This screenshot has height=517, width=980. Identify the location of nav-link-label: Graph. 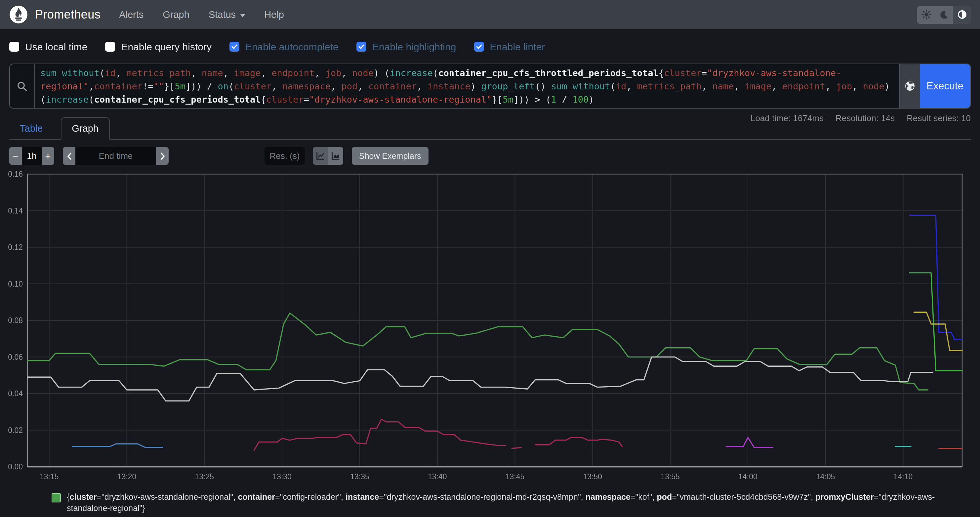
(176, 14).